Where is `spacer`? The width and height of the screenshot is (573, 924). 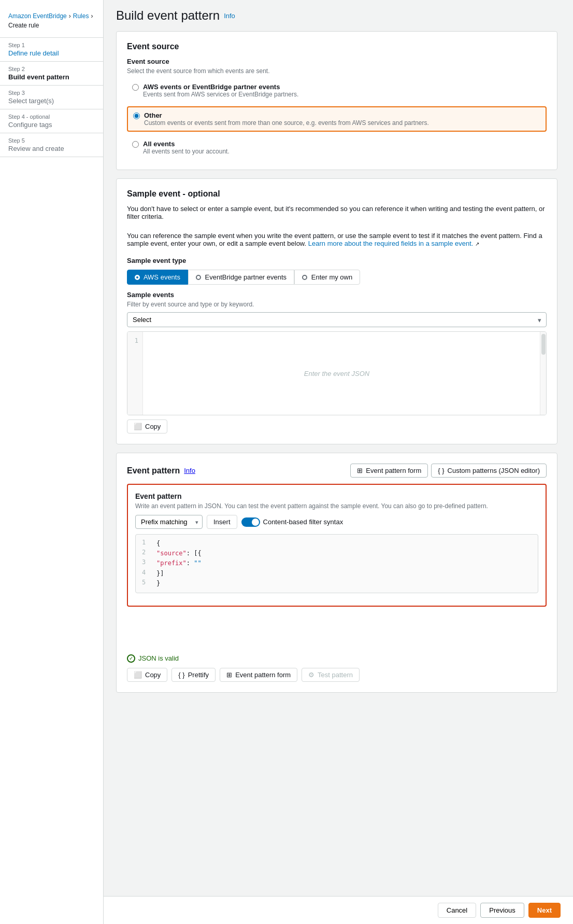
spacer is located at coordinates (337, 634).